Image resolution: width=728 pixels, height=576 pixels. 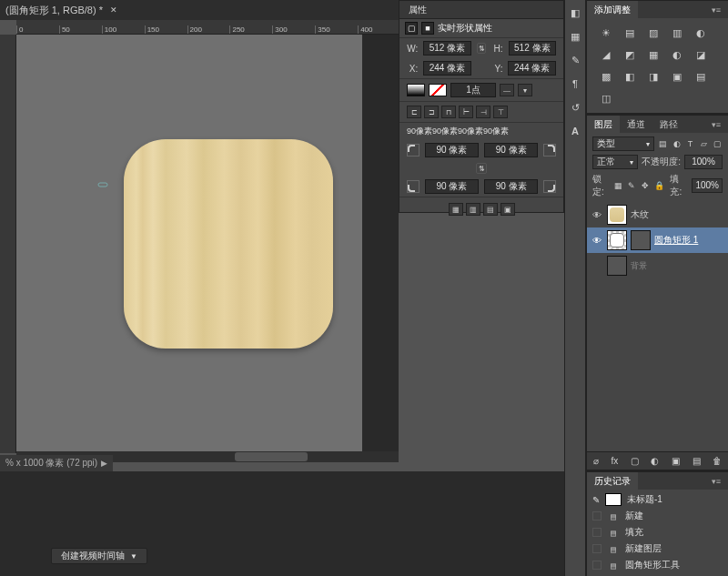 What do you see at coordinates (657, 240) in the screenshot?
I see `layer-item: 👁 圆角矩形 1` at bounding box center [657, 240].